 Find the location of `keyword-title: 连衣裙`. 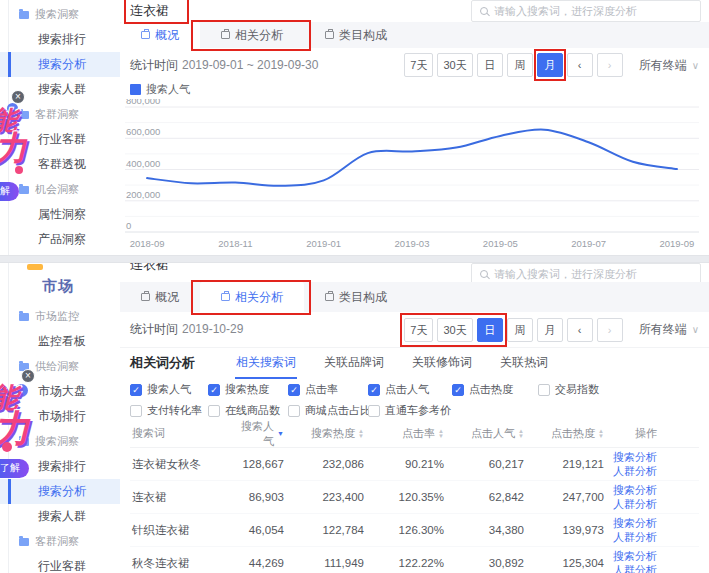

keyword-title: 连衣裙 is located at coordinates (150, 11).